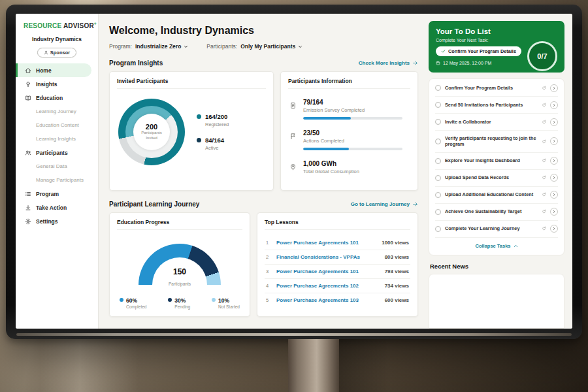 The height and width of the screenshot is (392, 588). What do you see at coordinates (182, 301) in the screenshot?
I see `legend-value: 30%` at bounding box center [182, 301].